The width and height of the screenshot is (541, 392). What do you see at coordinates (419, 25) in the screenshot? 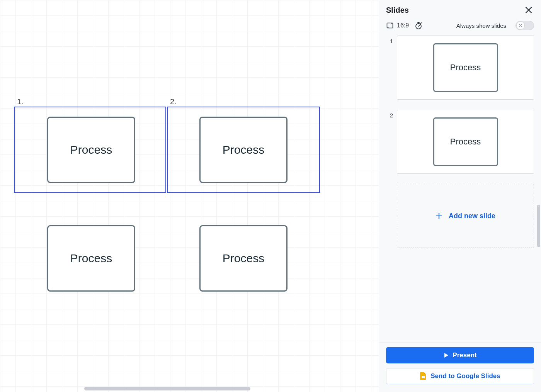
I see `stopwatch-icon` at bounding box center [419, 25].